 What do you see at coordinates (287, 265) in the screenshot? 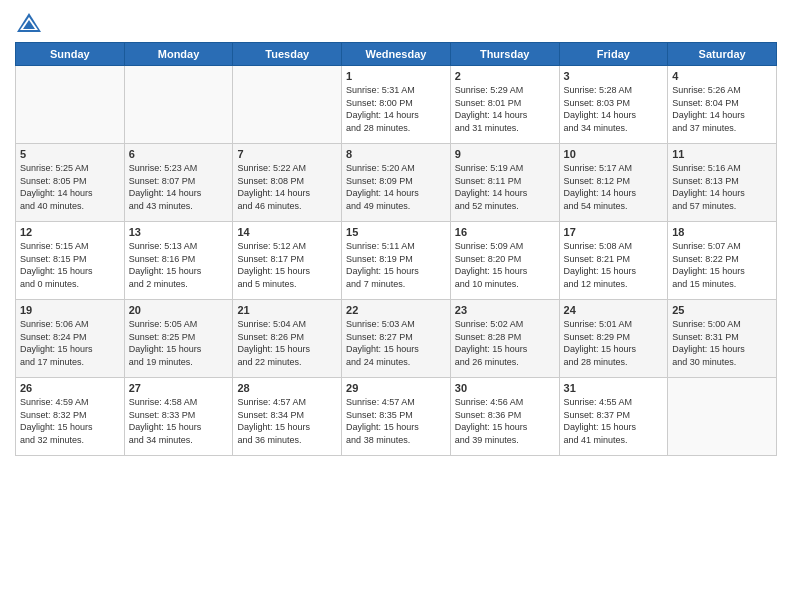
I see `day-info: Sunrise: 5:12 AMSunset: 8:17 PMDaylight:…` at bounding box center [287, 265].